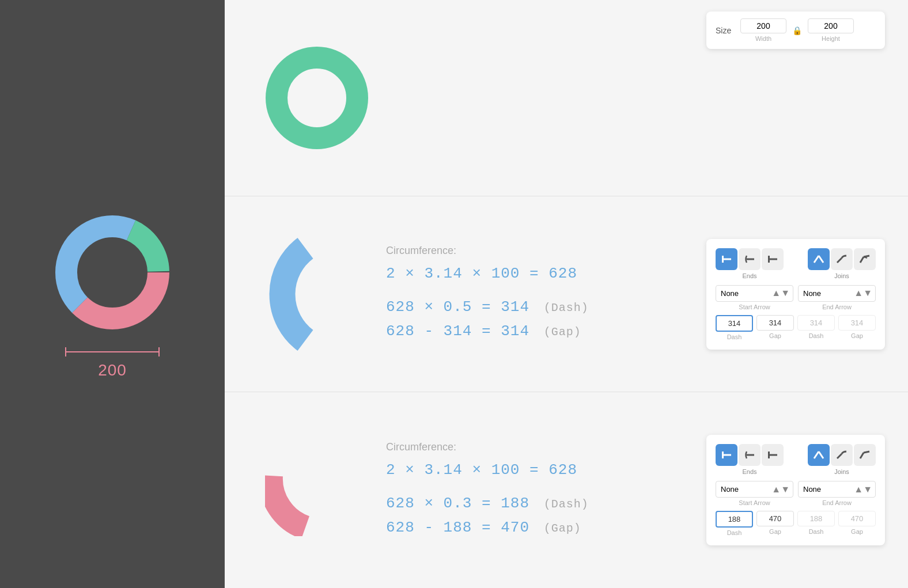  Describe the element at coordinates (775, 518) in the screenshot. I see `gap1-input-bottom` at that location.